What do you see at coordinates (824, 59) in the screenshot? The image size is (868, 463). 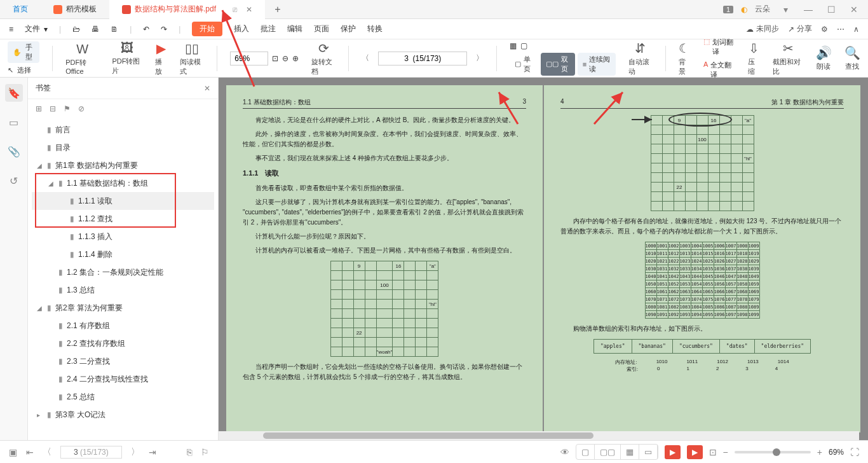 I see `tool-read: 🔊朗读` at bounding box center [824, 59].